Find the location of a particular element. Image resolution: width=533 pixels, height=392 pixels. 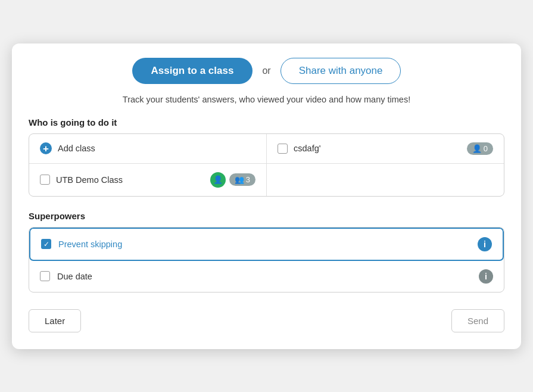

utb-class-cell: UTB Demo Class 👤 👥 3 is located at coordinates (148, 180).